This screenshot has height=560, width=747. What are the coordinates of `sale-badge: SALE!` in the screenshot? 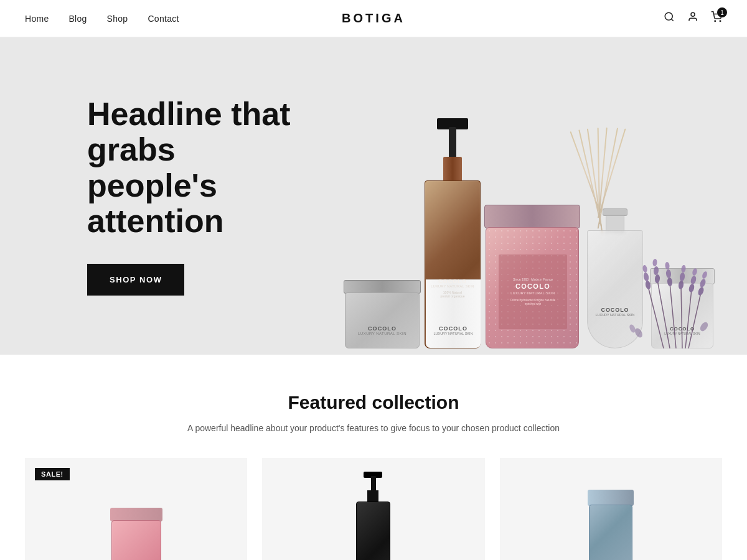 It's located at (52, 474).